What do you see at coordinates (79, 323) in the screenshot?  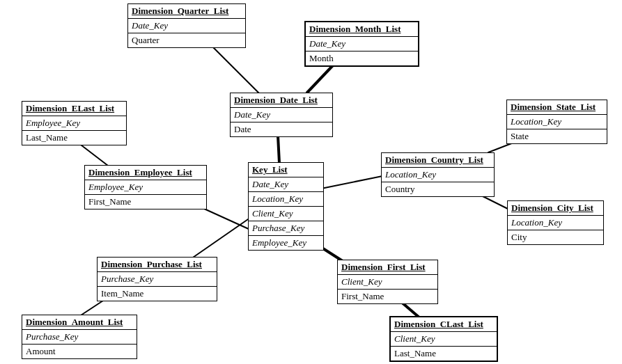 I see `entity-title: Dimension_Amount_List` at bounding box center [79, 323].